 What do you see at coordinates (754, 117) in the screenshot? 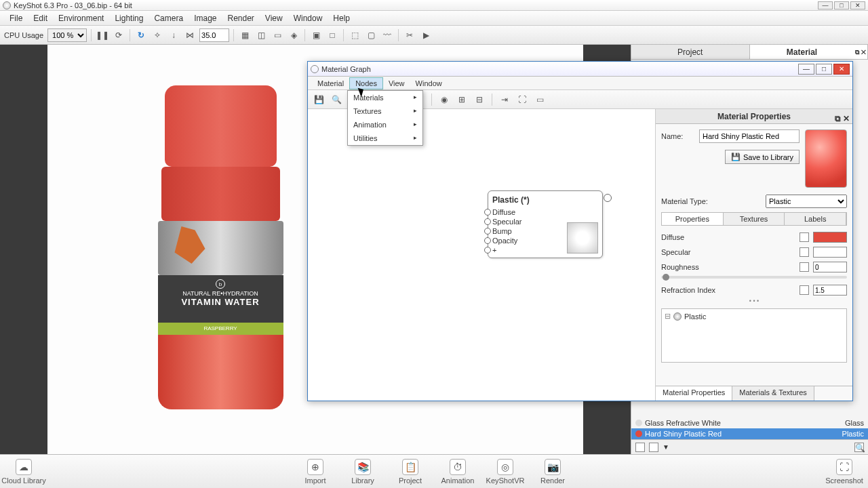
I see `mp-header: Material Properties ⧉✕` at bounding box center [754, 117].